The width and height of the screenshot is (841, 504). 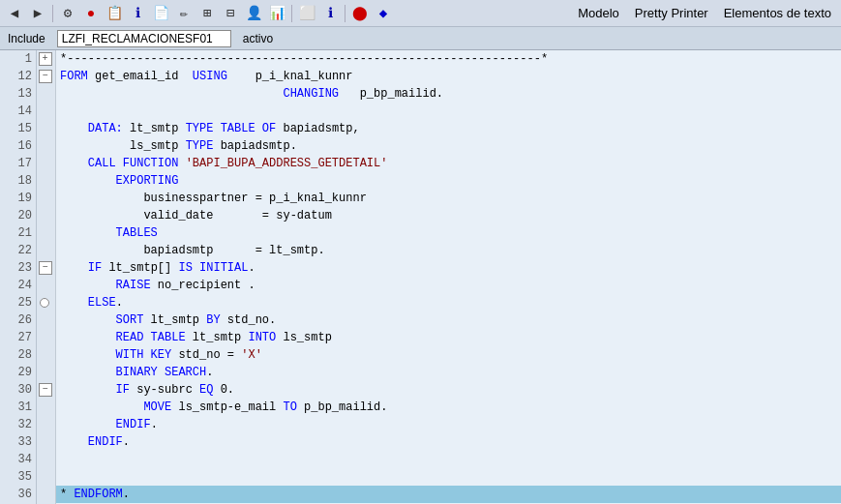 What do you see at coordinates (265, 251) in the screenshot?
I see `code-token: p = lt_smtp.` at bounding box center [265, 251].